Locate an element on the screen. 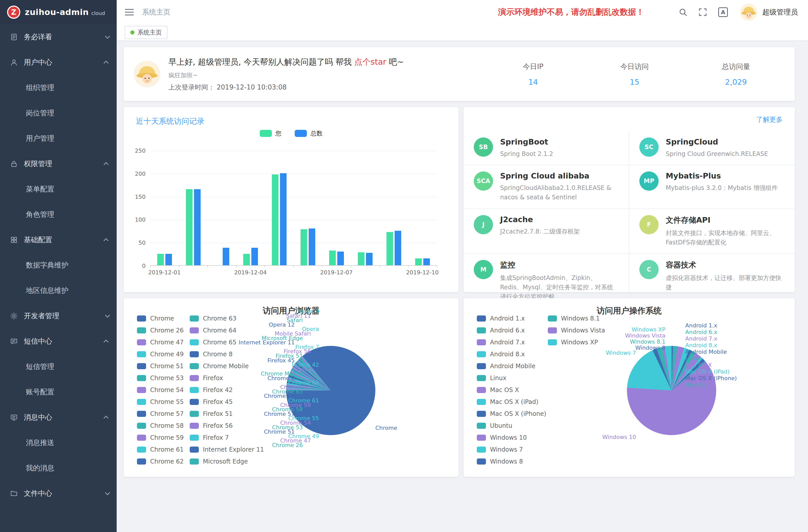 Image resolution: width=808 pixels, height=532 pixels. username: 超级管理员 is located at coordinates (780, 12).